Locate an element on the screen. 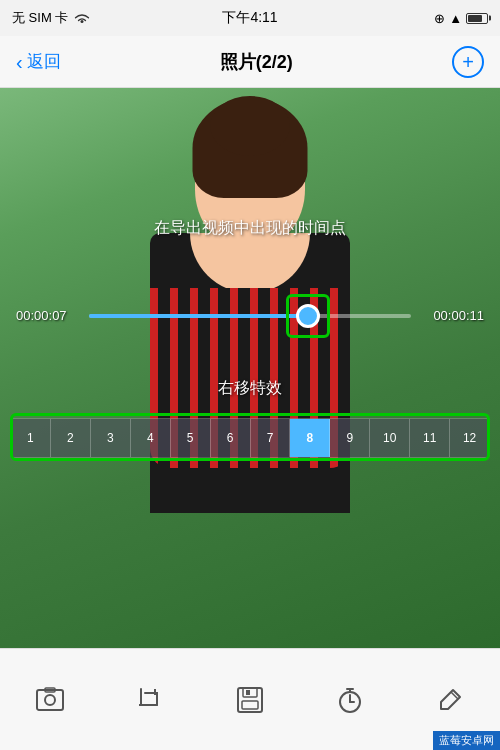 This screenshot has height=750, width=500. nav-bar: ‹ 返回 照片(2/2) + is located at coordinates (250, 62).